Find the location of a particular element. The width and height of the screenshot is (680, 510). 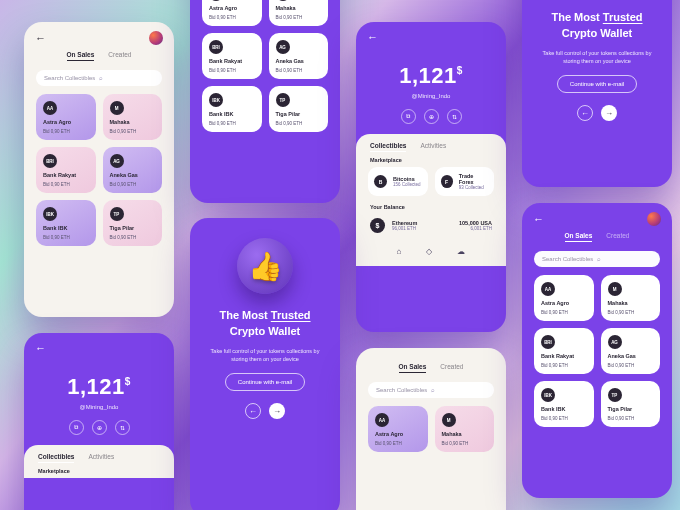

search-placeholder: Search Collectibles is located at coordinates (72, 78).